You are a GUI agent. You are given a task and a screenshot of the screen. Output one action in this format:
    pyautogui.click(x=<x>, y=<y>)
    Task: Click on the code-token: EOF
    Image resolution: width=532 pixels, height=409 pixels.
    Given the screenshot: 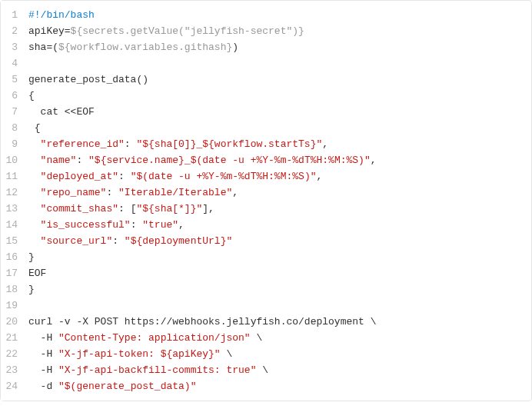 What is the action you would take?
    pyautogui.click(x=37, y=274)
    